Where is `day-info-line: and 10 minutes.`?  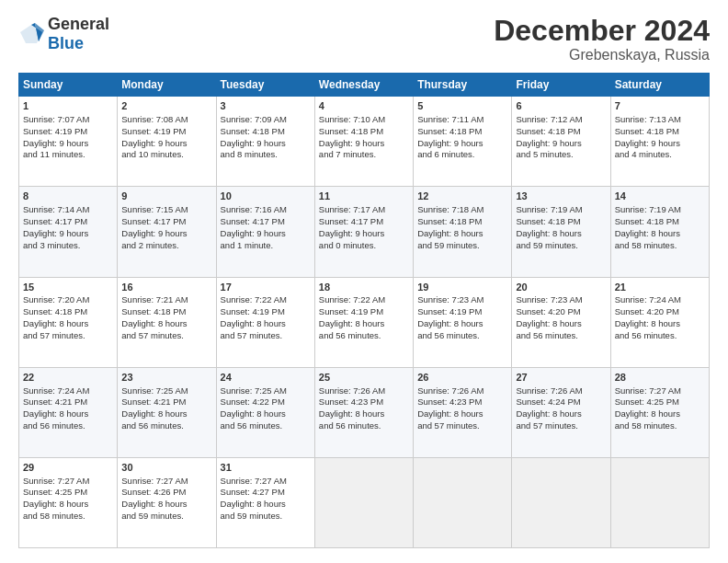 day-info-line: and 10 minutes. is located at coordinates (166, 155).